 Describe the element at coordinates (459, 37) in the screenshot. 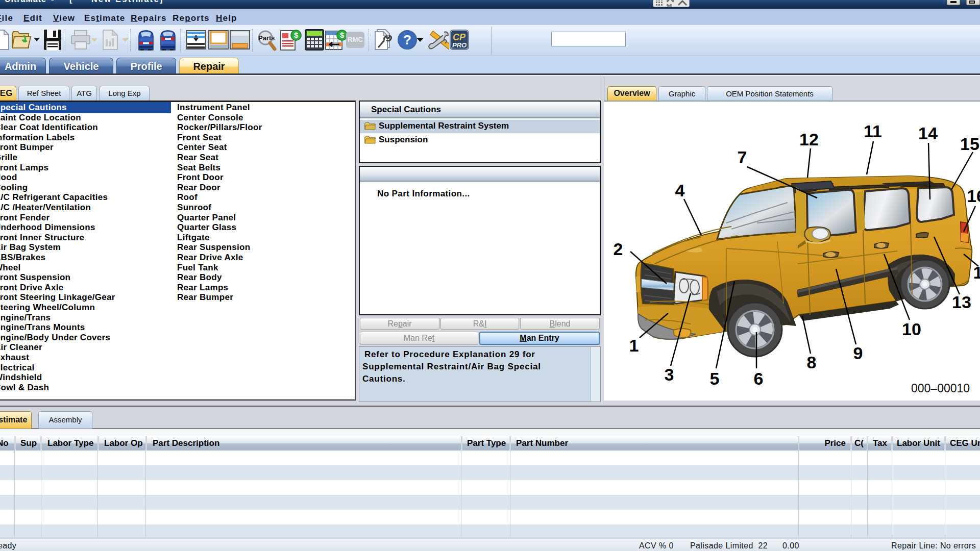

I see `svg-text: CP` at that location.